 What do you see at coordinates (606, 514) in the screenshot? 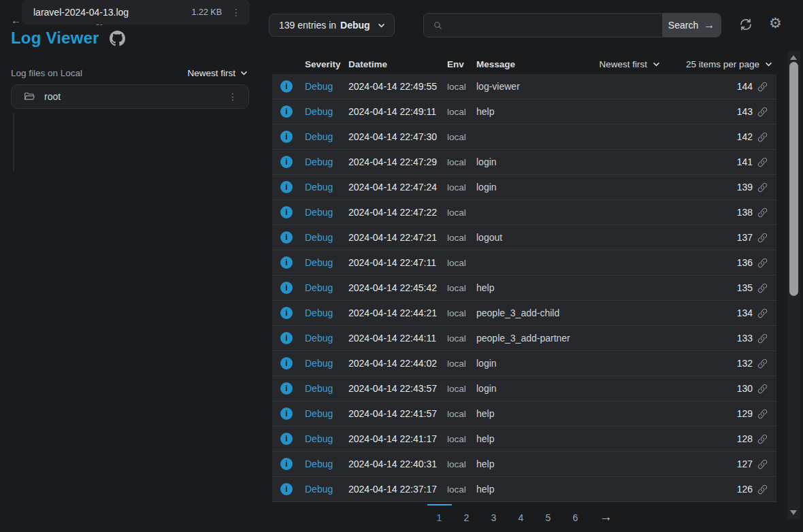
I see `next-page-button: →` at bounding box center [606, 514].